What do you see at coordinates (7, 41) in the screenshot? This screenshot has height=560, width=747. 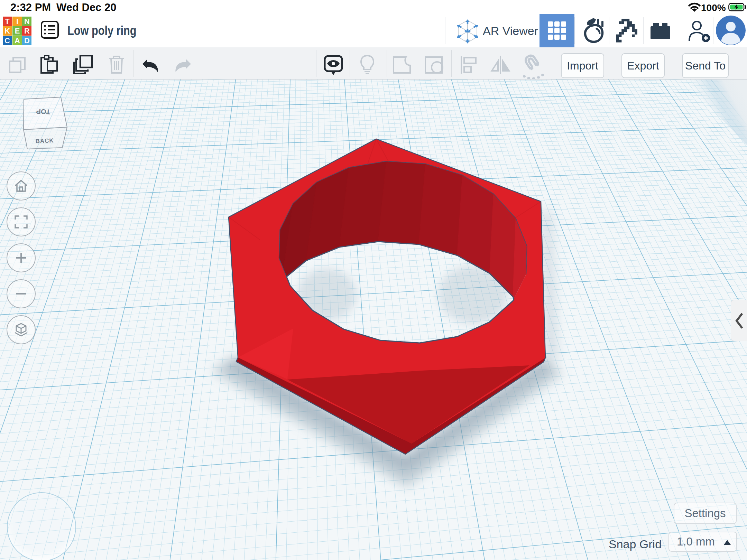 I see `svg-text: C` at bounding box center [7, 41].